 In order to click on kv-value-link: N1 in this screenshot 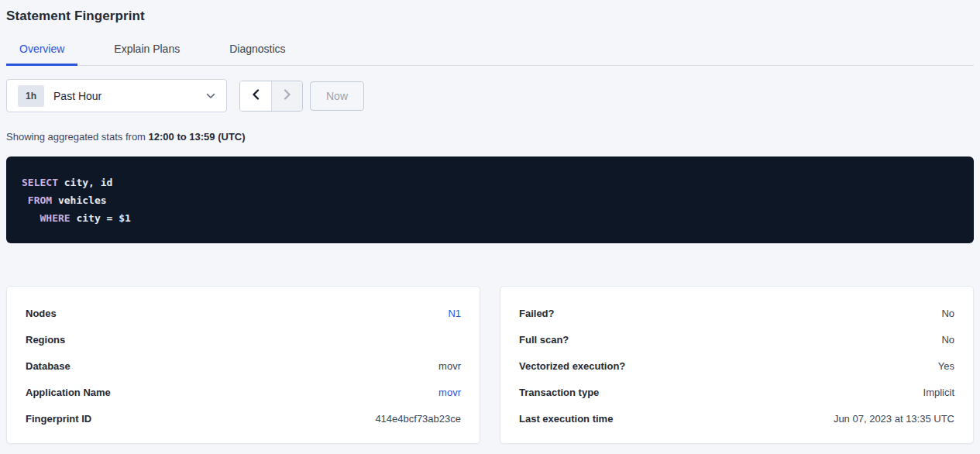, I will do `click(454, 313)`.